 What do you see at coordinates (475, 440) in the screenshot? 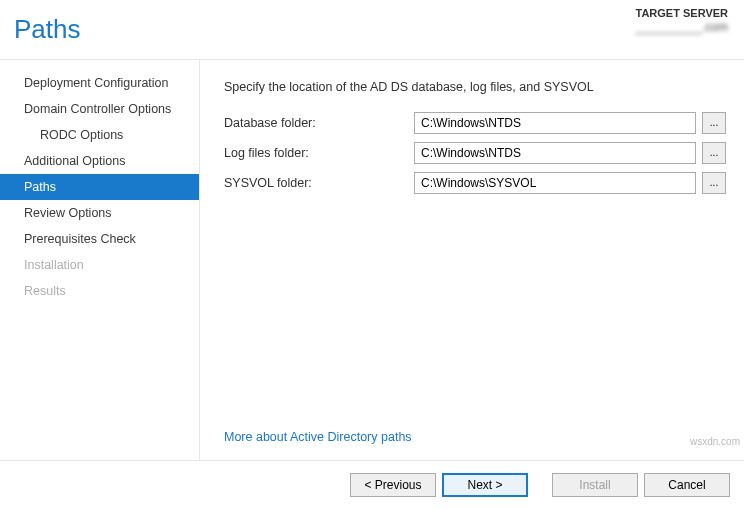
I see `more-about-link: More about Active Directory paths` at bounding box center [475, 440].